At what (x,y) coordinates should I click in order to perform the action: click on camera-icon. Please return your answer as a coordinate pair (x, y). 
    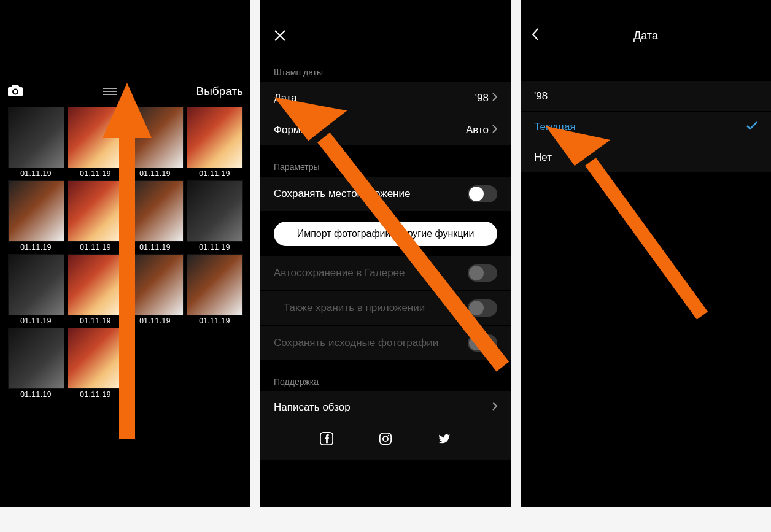
    Looking at the image, I should click on (15, 91).